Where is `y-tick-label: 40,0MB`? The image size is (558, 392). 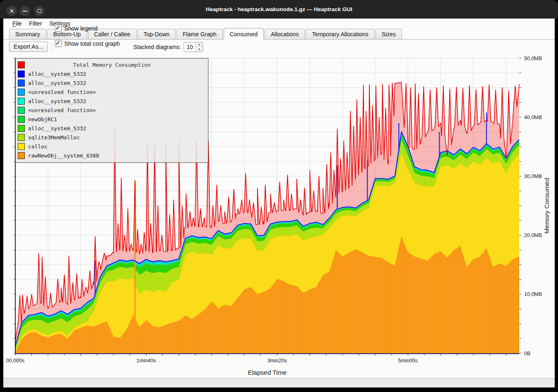
y-tick-label: 40,0MB is located at coordinates (533, 117).